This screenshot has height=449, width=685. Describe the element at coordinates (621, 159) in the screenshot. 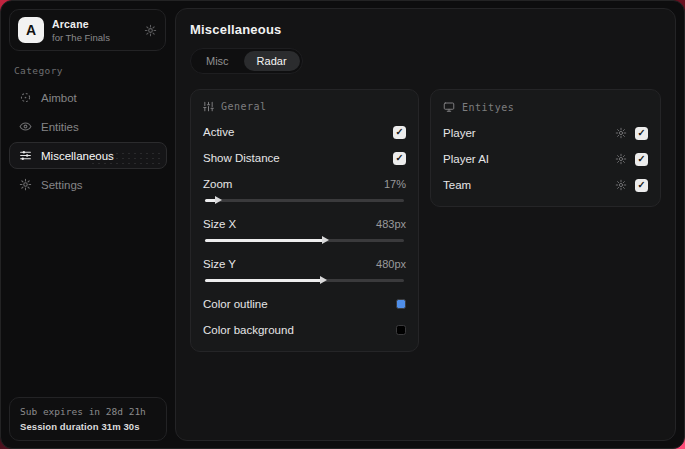

I see `player-ai-settings-gear-icon` at that location.